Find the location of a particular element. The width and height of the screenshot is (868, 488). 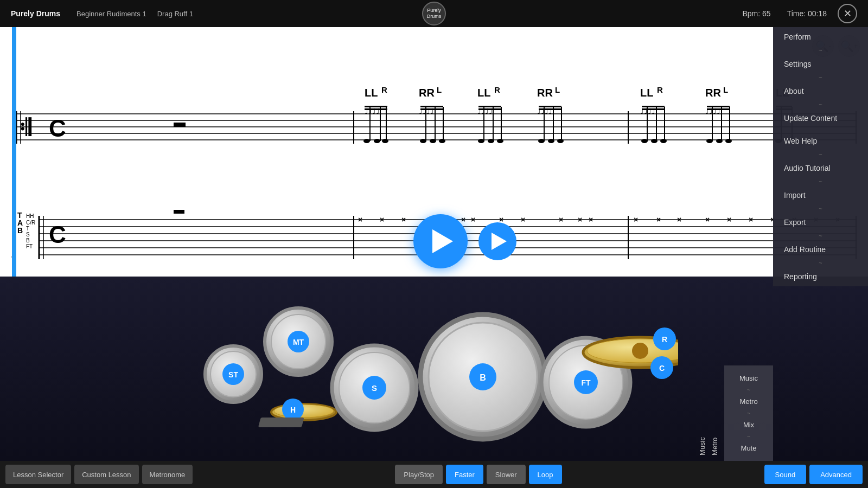

sub-menu-panel: Music ~ Metro ~ Mix ~ Mute is located at coordinates (749, 413).